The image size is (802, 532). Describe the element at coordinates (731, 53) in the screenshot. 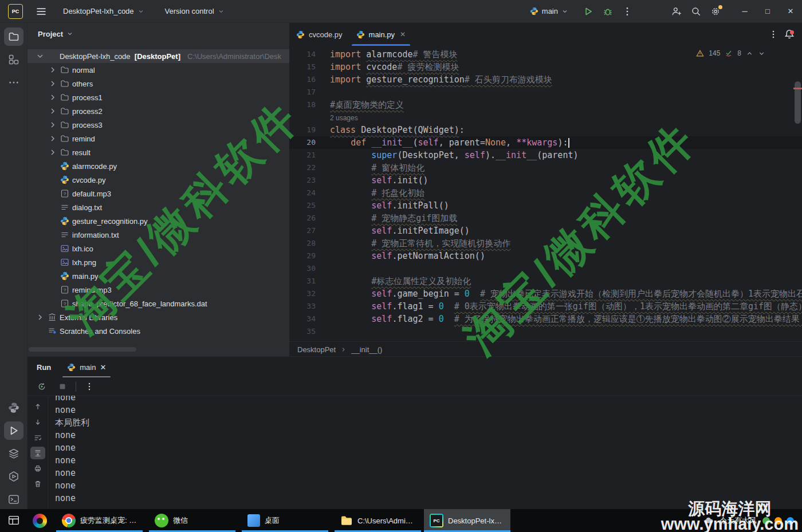

I see `inspections-widget: 145 8` at that location.